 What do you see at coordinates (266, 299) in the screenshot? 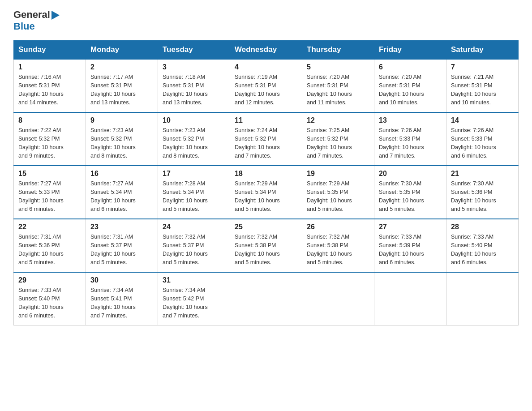
I see `calendar-week-row: 29 Sunrise: 7:33 AM Sunset: 5:40 PM Dayl…` at bounding box center [266, 299].